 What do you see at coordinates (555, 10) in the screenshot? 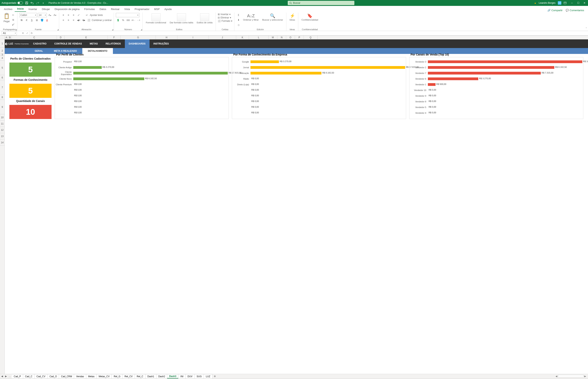
I see `share-button: 🔗 Compartir` at bounding box center [555, 10].